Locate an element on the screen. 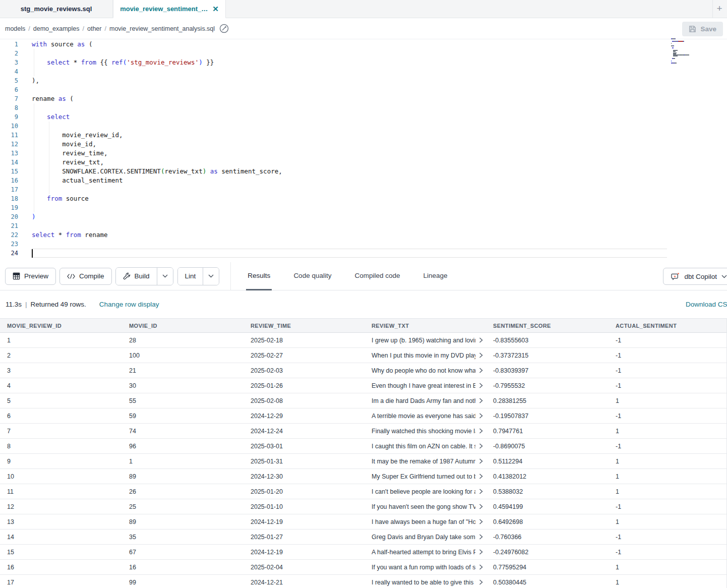 The width and height of the screenshot is (727, 588). code-line: 13 review_time, is located at coordinates (364, 153).